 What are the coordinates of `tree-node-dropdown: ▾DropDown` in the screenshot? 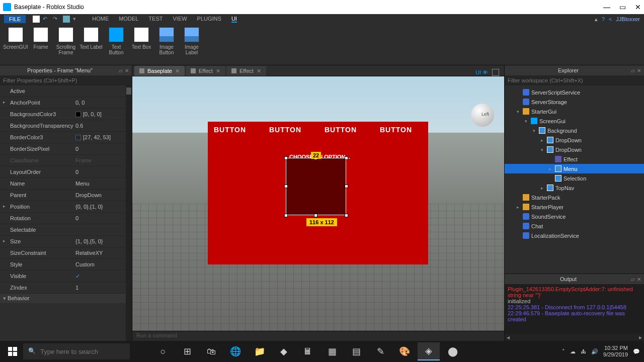 It's located at (575, 150).